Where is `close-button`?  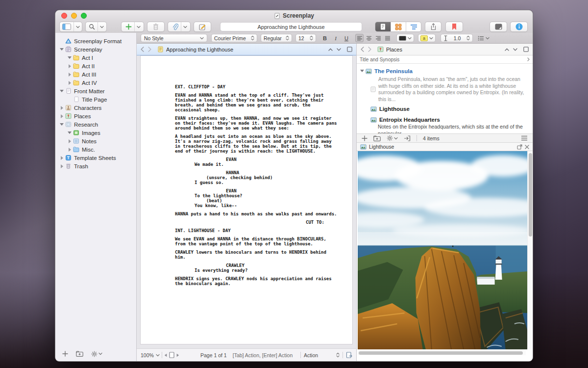 close-button is located at coordinates (64, 16).